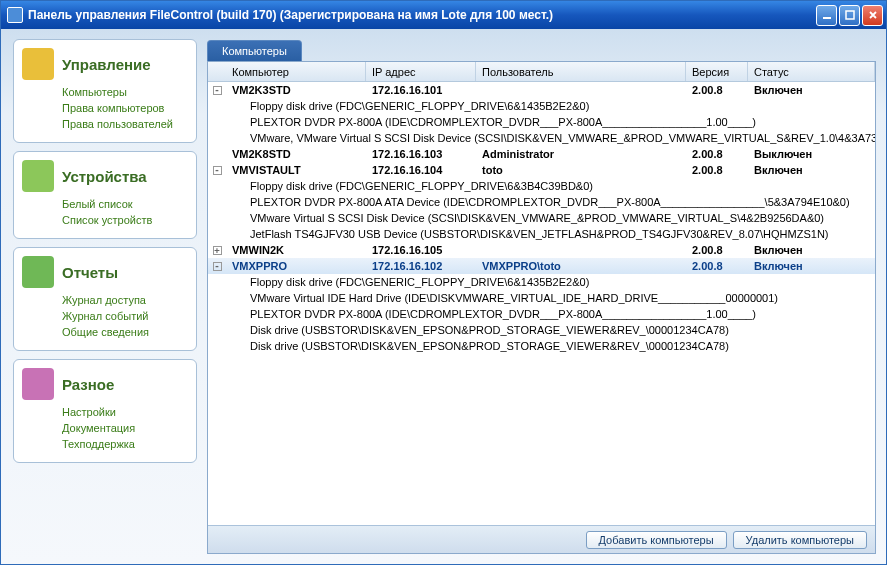 The image size is (887, 565). Describe the element at coordinates (422, 15) in the screenshot. I see `window-title: Панель управления FileControl (build 170…` at that location.